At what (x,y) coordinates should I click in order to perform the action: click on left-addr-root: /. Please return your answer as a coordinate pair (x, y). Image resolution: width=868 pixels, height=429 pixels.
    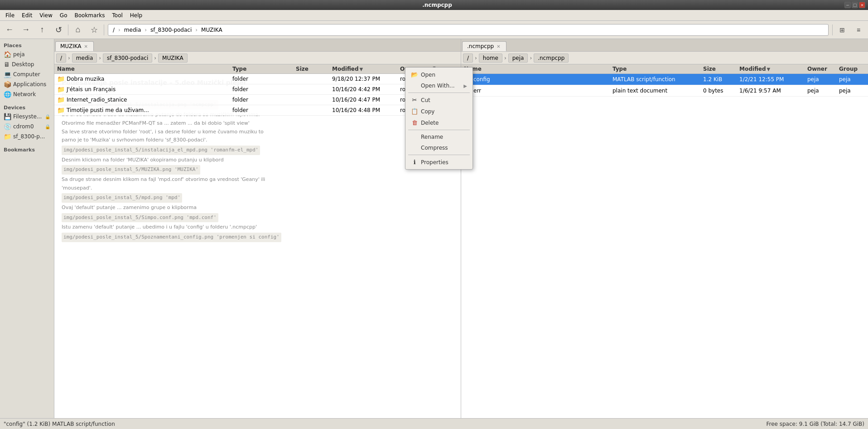
    Looking at the image, I should click on (61, 58).